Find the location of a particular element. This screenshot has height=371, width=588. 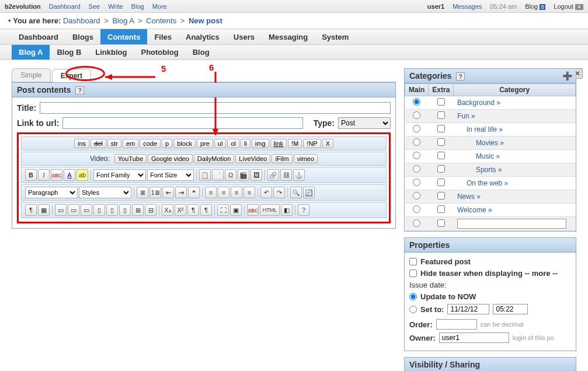

topnav-see: See is located at coordinates (95, 6).